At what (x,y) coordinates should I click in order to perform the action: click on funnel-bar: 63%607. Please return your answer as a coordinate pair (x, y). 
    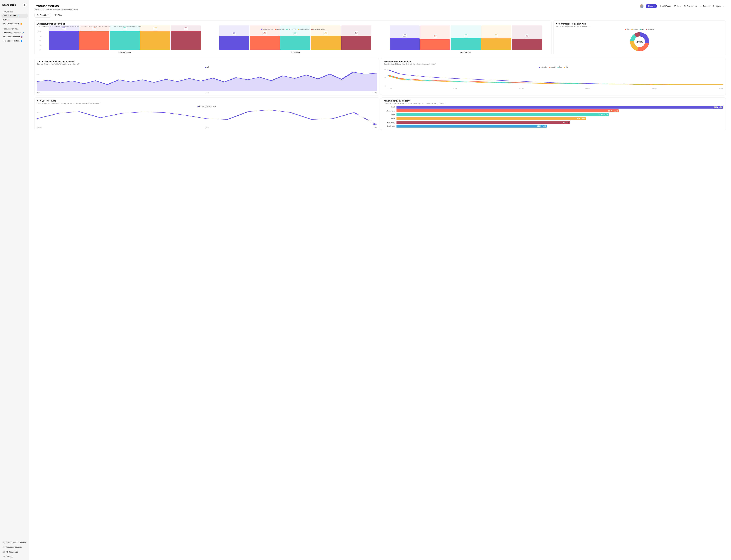
    Looking at the image, I should click on (466, 44).